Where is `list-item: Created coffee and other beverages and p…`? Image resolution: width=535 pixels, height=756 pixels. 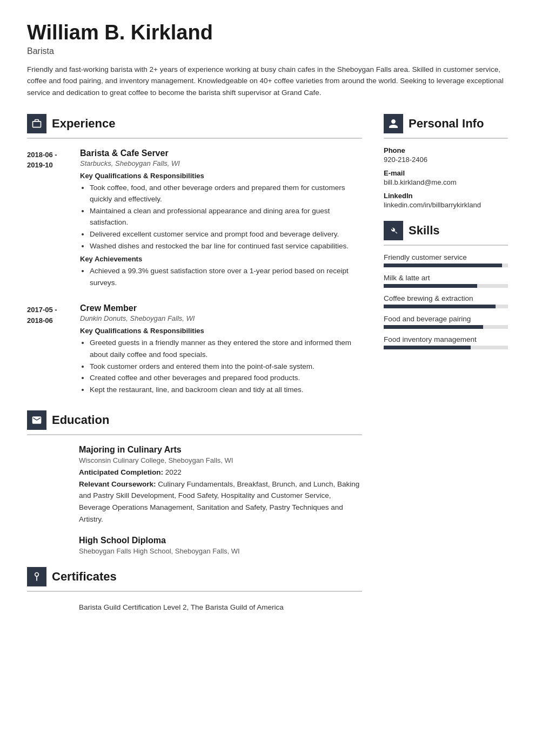
list-item: Created coffee and other beverages and p… is located at coordinates (226, 378).